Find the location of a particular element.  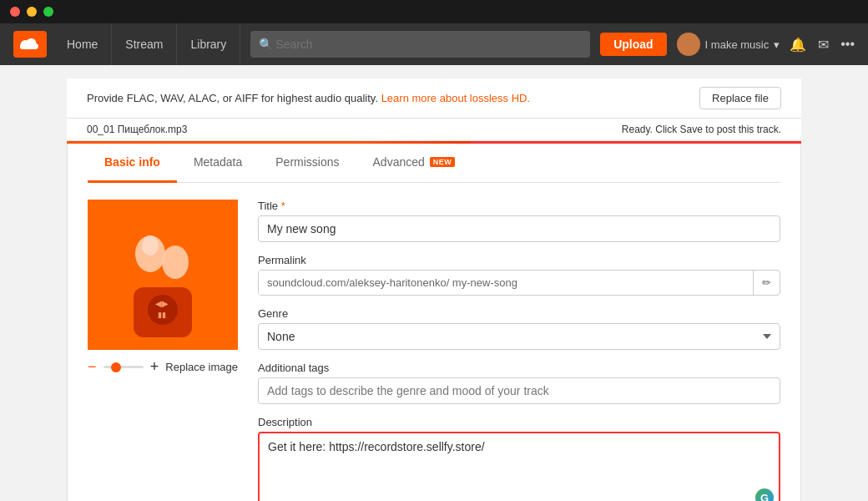

bell-icon: 🔔 is located at coordinates (798, 45).